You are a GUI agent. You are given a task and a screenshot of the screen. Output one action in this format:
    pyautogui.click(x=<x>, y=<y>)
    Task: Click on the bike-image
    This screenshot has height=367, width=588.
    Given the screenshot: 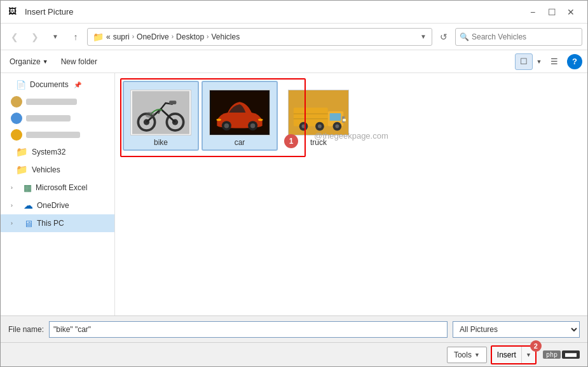 What is the action you would take?
    pyautogui.click(x=161, y=113)
    